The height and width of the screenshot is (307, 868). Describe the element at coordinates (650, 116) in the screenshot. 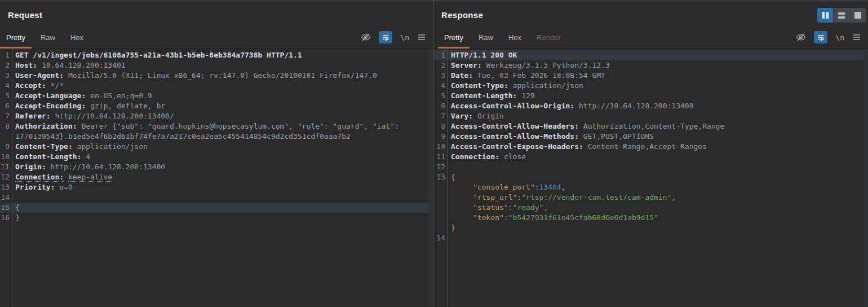

I see `code-line: 7Vary: Origin` at that location.